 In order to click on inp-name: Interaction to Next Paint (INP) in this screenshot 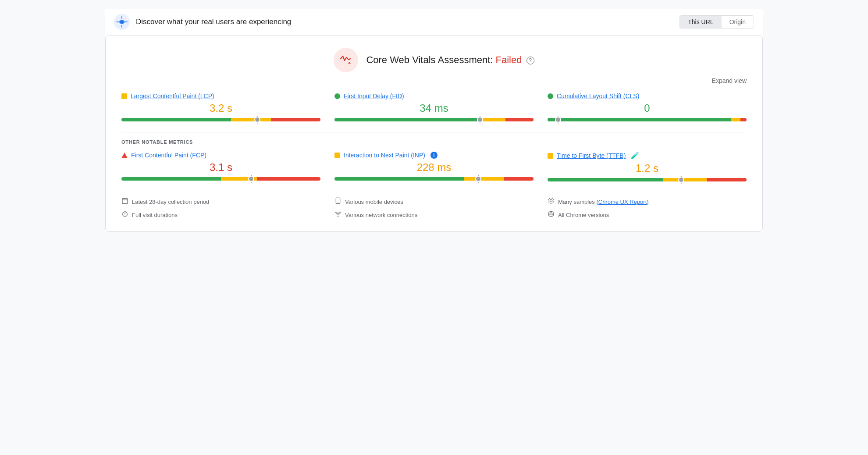, I will do `click(384, 155)`.